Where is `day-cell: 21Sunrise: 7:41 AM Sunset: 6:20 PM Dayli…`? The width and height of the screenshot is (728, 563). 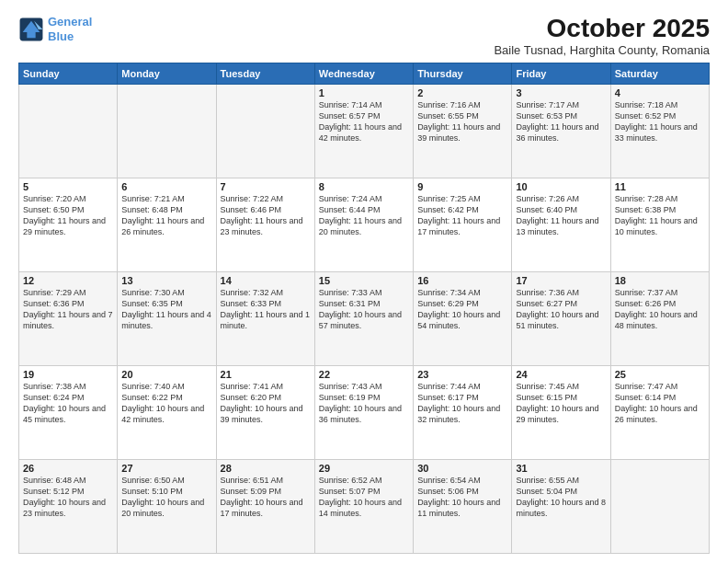 day-cell: 21Sunrise: 7:41 AM Sunset: 6:20 PM Dayli… is located at coordinates (265, 412).